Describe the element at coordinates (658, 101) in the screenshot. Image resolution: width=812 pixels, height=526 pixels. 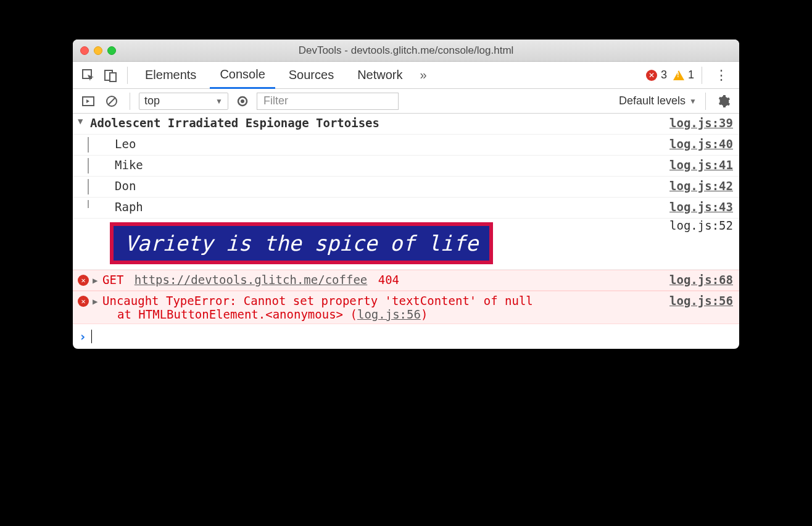
I see `log-levels-selector: Default levels ▼` at that location.